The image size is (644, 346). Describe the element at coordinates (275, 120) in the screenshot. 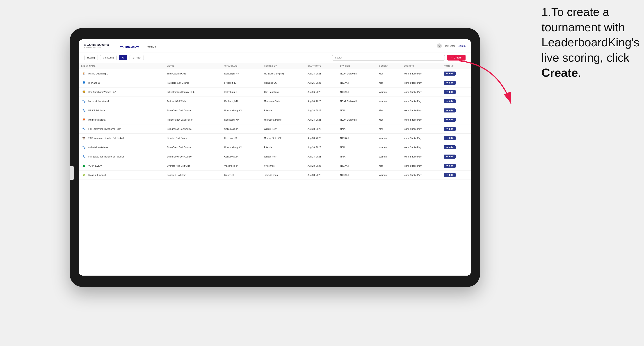

I see `table-row: 🦊 Morris Invitational Ruttger's Bay Lake…` at that location.